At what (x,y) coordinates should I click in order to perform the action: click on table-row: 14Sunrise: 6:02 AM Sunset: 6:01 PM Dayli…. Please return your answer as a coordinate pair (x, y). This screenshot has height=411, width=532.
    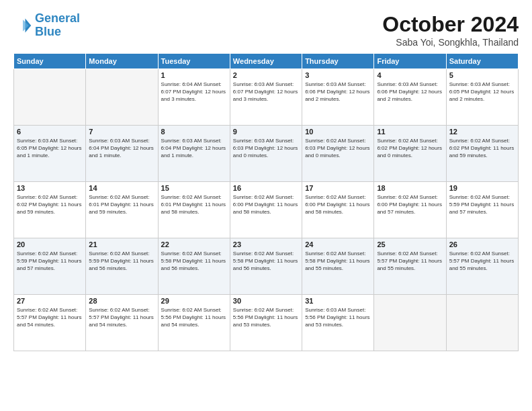
    Looking at the image, I should click on (122, 210).